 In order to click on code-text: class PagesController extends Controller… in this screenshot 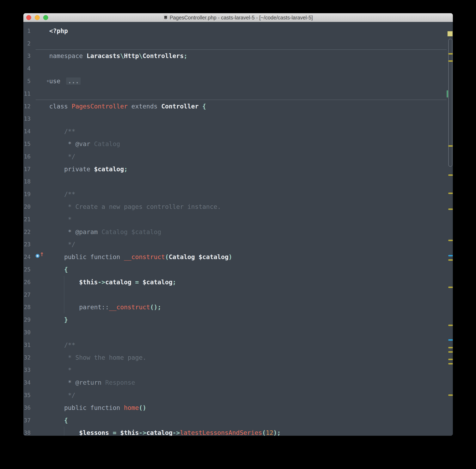, I will do `click(248, 106)`.